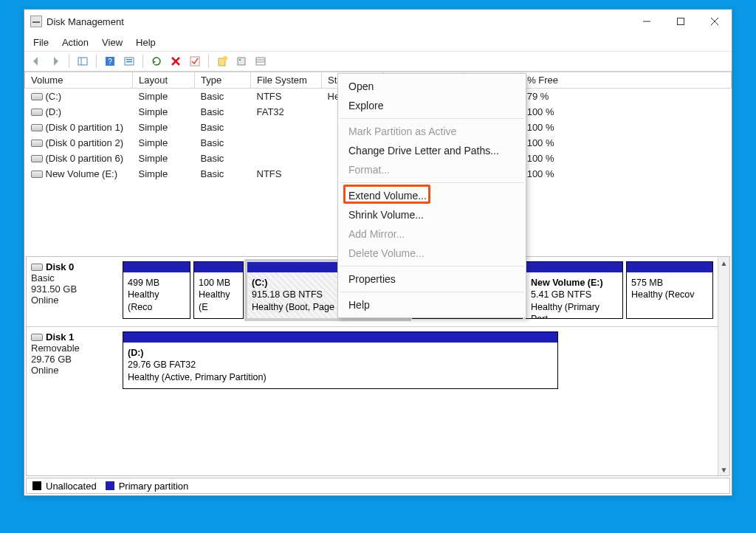  I want to click on ctx-explore: Explore, so click(432, 106).